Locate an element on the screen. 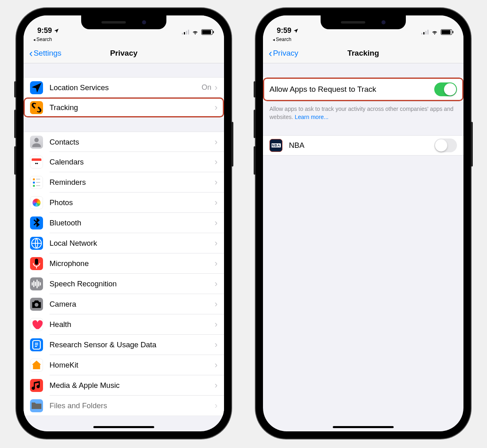  row-calendars: •• Calendars › is located at coordinates (124, 162).